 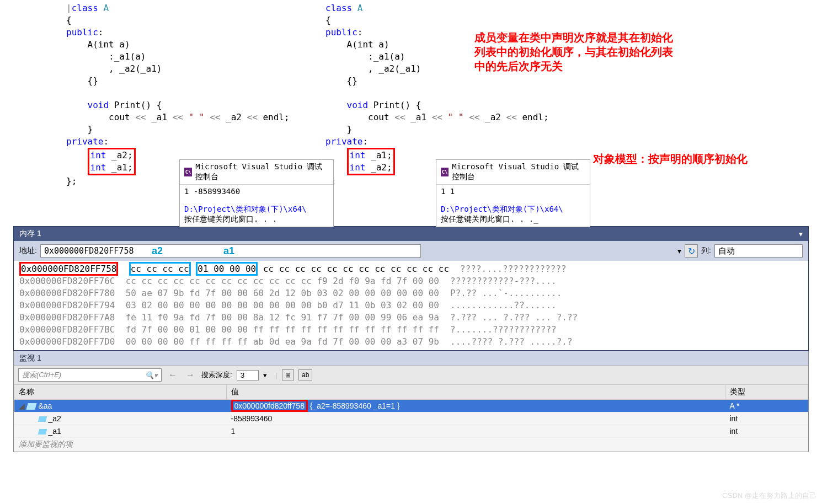 What do you see at coordinates (759, 251) in the screenshot?
I see `columns-input` at bounding box center [759, 251].